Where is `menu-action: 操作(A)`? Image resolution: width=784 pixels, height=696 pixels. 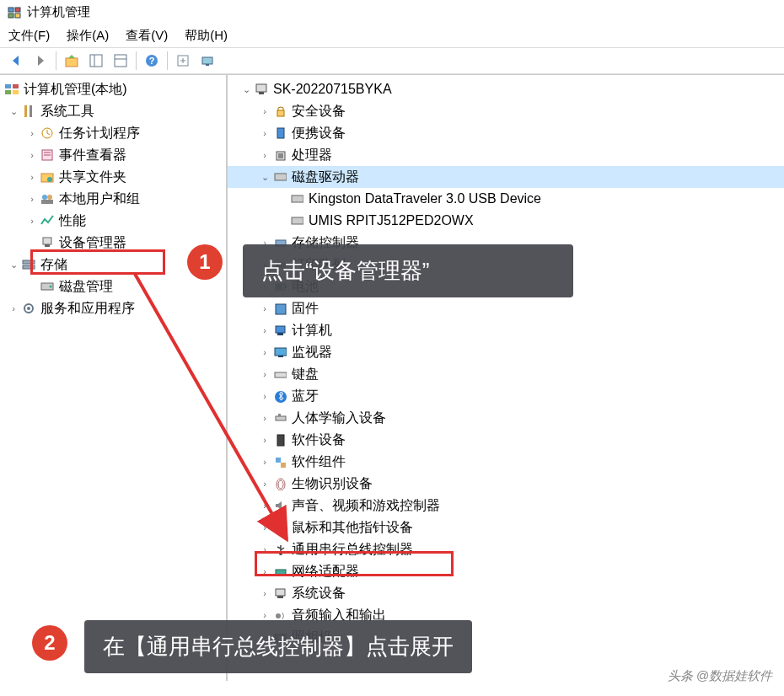
menu-action: 操作(A) is located at coordinates (88, 35).